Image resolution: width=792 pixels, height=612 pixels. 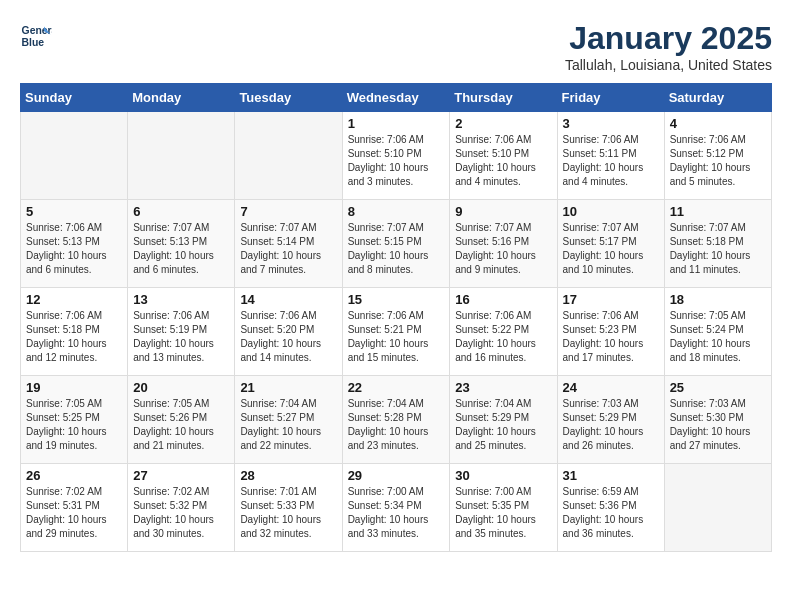 I want to click on calendar-week-row: 26Sunrise: 7:02 AM Sunset: 5:31 PM Dayli…, so click(x=396, y=508).